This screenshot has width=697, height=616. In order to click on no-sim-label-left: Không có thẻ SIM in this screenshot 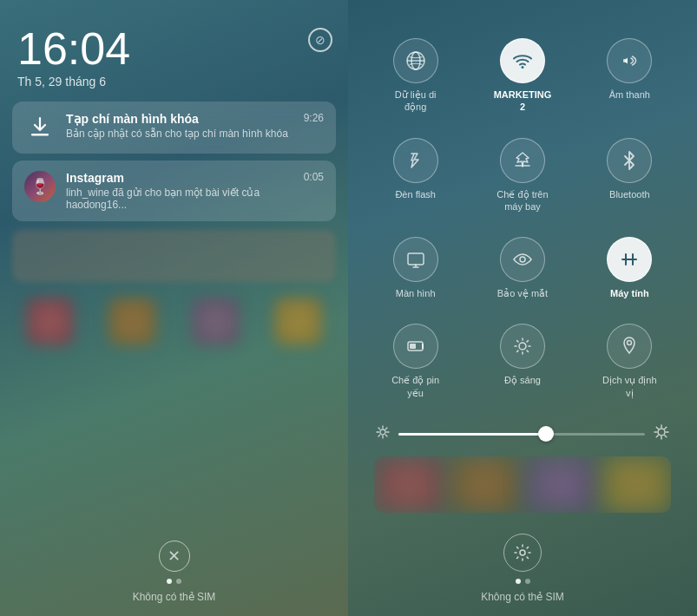, I will do `click(174, 597)`.